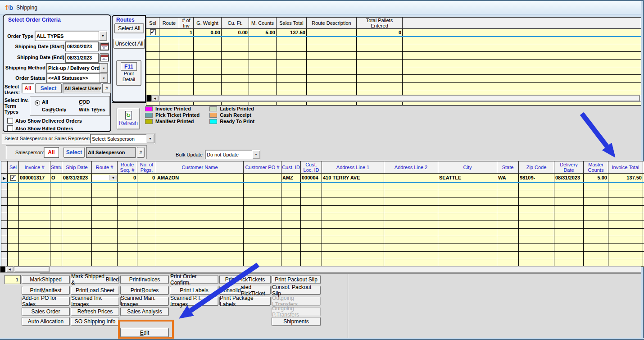  Describe the element at coordinates (394, 32) in the screenshot. I see `route-row: 10.000.005.00137.50 0` at that location.